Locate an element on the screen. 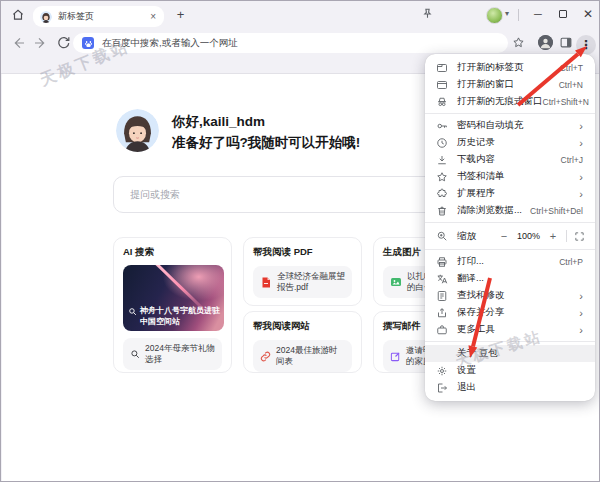  menu-item-书签和清单: 书签和清单› is located at coordinates (510, 176).